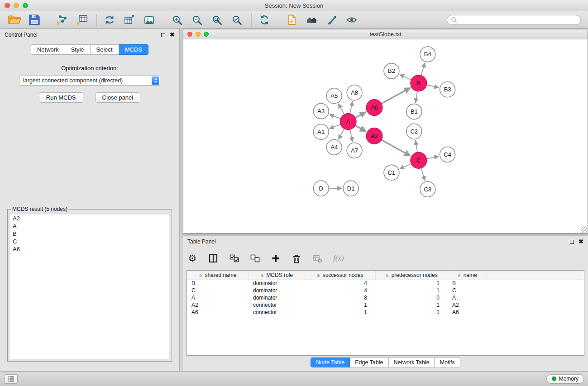 Image resolution: width=588 pixels, height=386 pixels. What do you see at coordinates (25, 5) in the screenshot?
I see `zoom-window-button` at bounding box center [25, 5].